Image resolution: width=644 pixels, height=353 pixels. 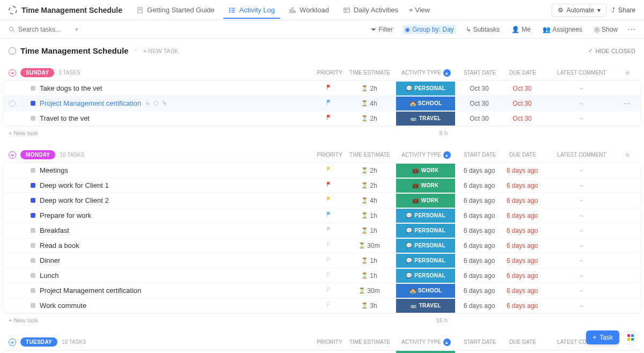 I want to click on col-priority: PRIORITY, so click(x=330, y=73).